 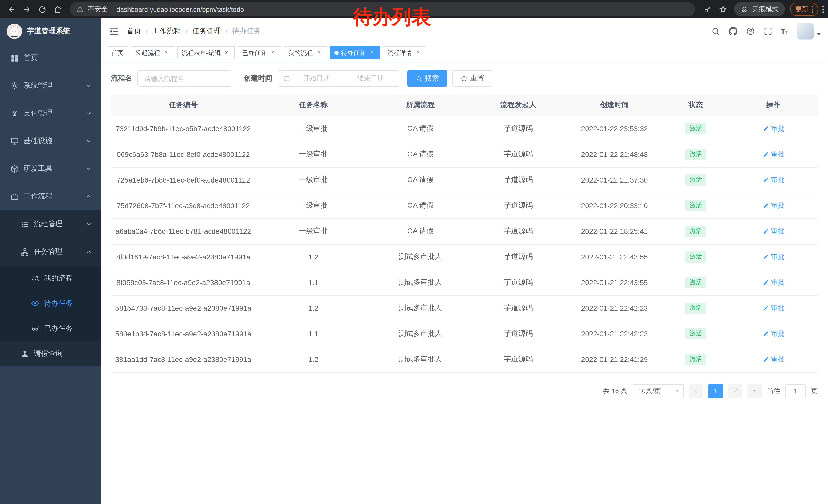 I want to click on prev-page-button, so click(x=696, y=391).